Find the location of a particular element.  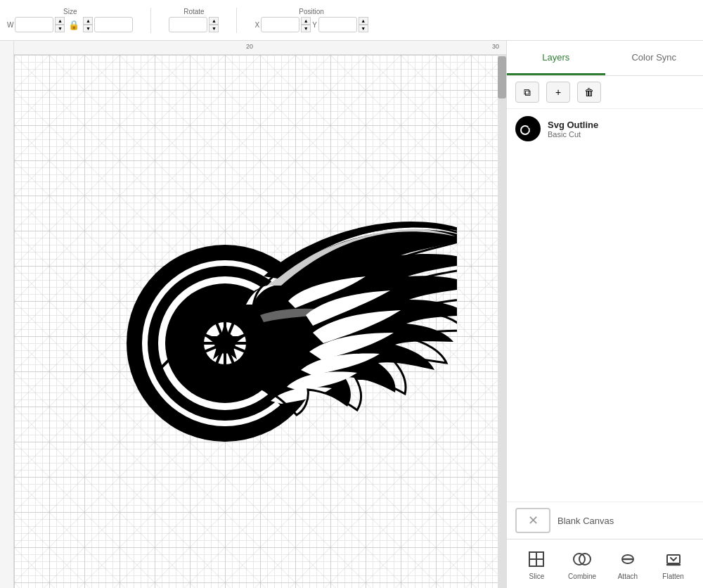

y-label: Y is located at coordinates (315, 25).